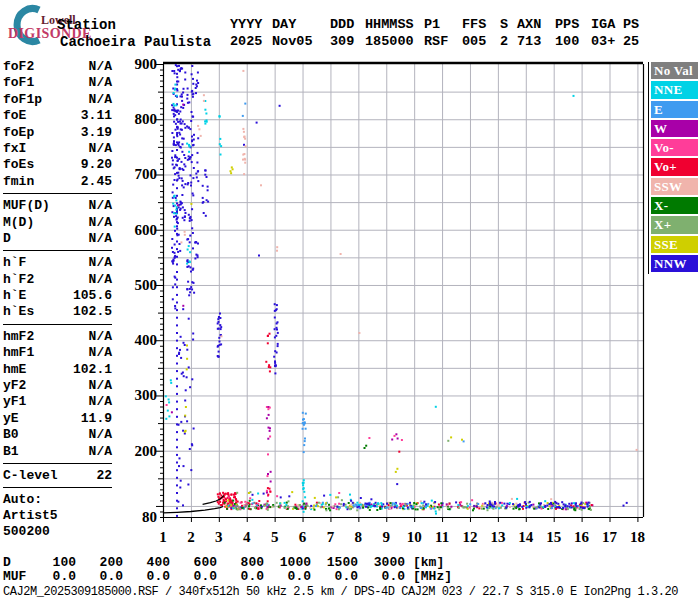  I want to click on svg-text: 200, so click(146, 451).